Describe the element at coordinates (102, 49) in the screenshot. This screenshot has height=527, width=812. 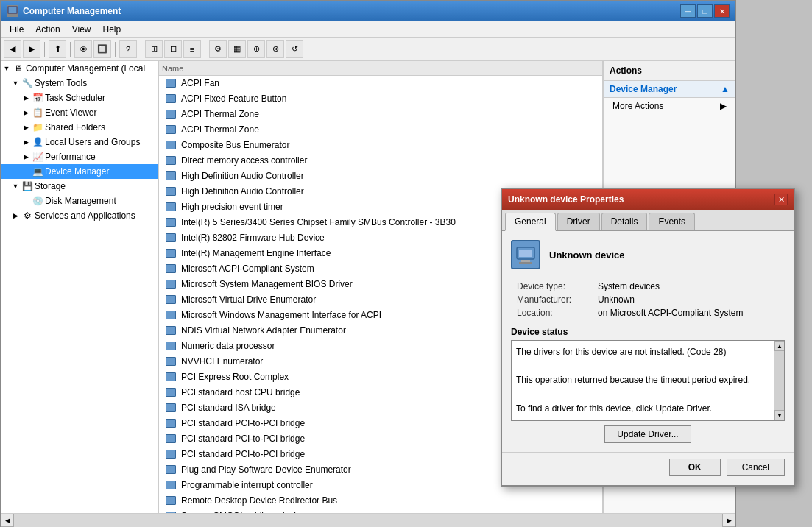
I see `toolbar-properties: 🔲` at that location.